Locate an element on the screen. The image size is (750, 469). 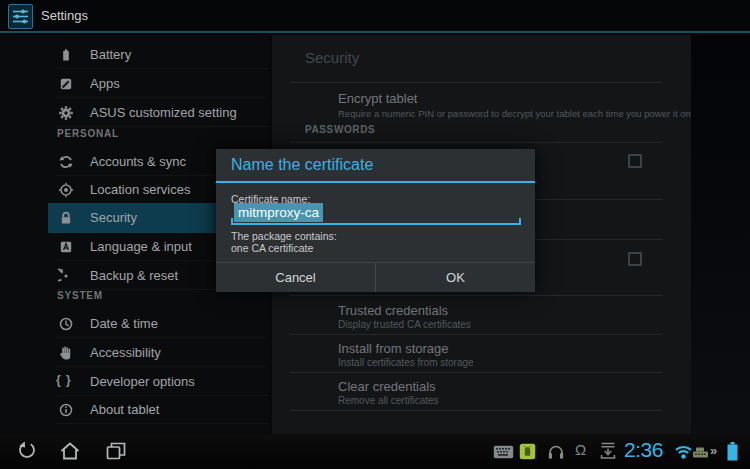
sidebar-item-battery: Battery is located at coordinates (134, 55).